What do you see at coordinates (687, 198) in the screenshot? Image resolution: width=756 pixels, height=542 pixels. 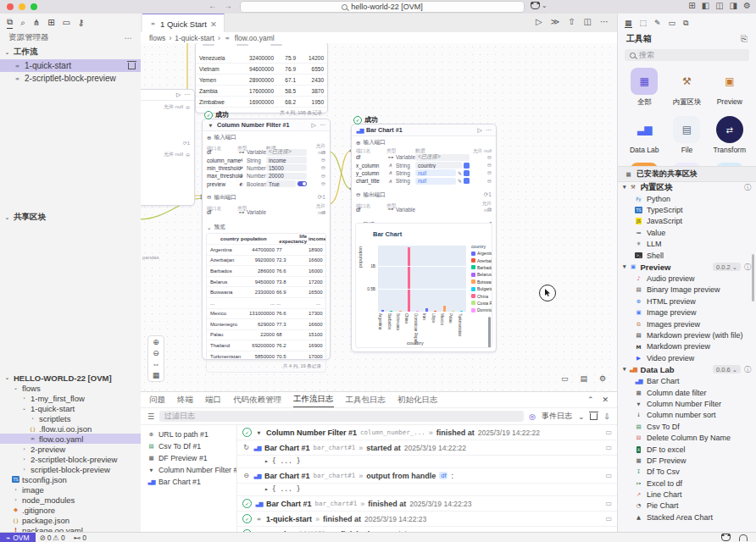 I see `block-item: Python` at bounding box center [687, 198].